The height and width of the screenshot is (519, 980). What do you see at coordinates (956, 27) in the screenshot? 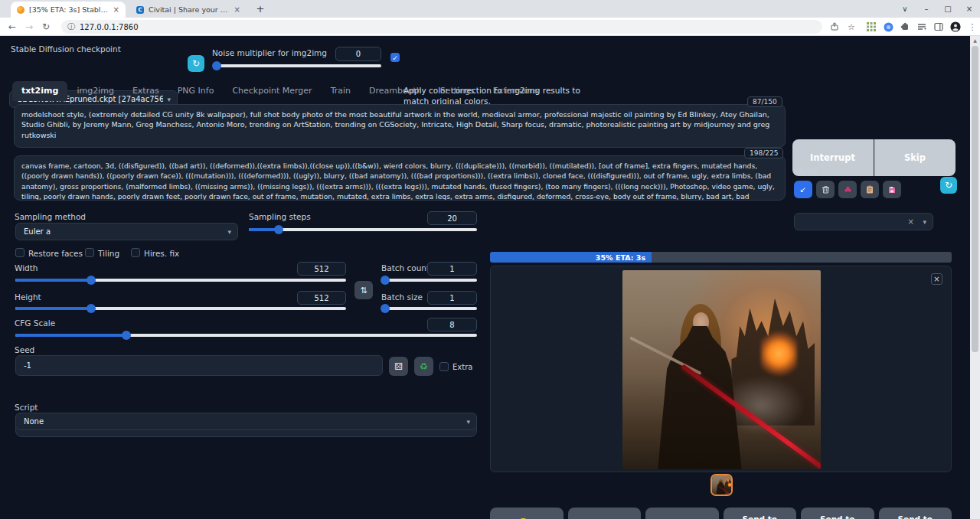
I see `profile-avatar` at bounding box center [956, 27].